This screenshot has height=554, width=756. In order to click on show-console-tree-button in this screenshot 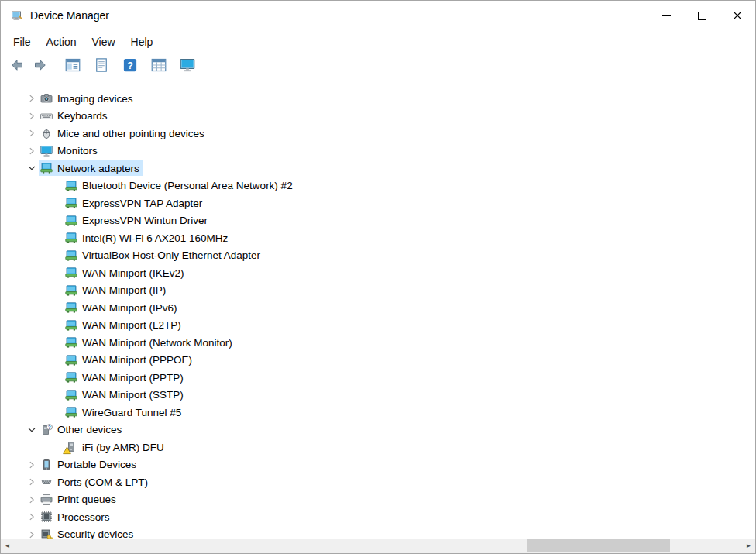, I will do `click(73, 65)`.